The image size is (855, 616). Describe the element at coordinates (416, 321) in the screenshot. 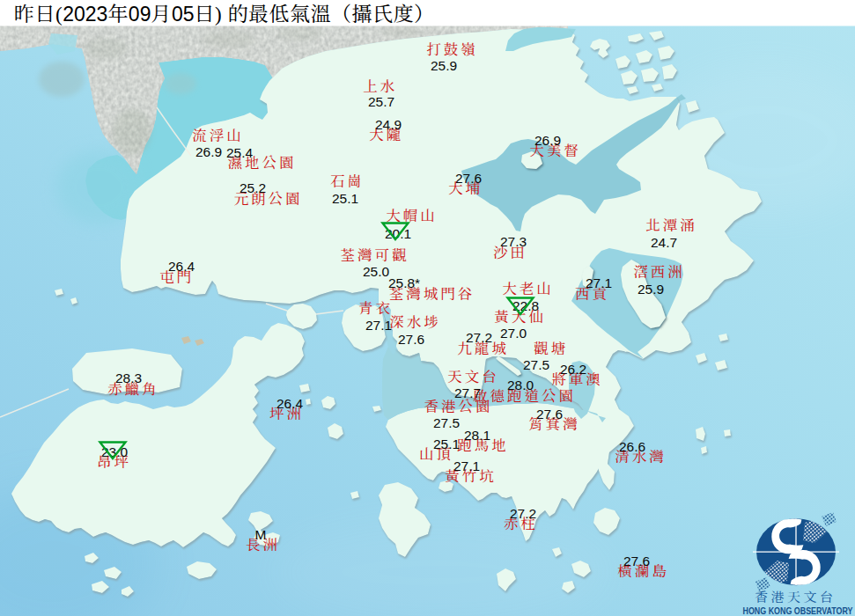

I see `svg-text: 深水埗` at that location.